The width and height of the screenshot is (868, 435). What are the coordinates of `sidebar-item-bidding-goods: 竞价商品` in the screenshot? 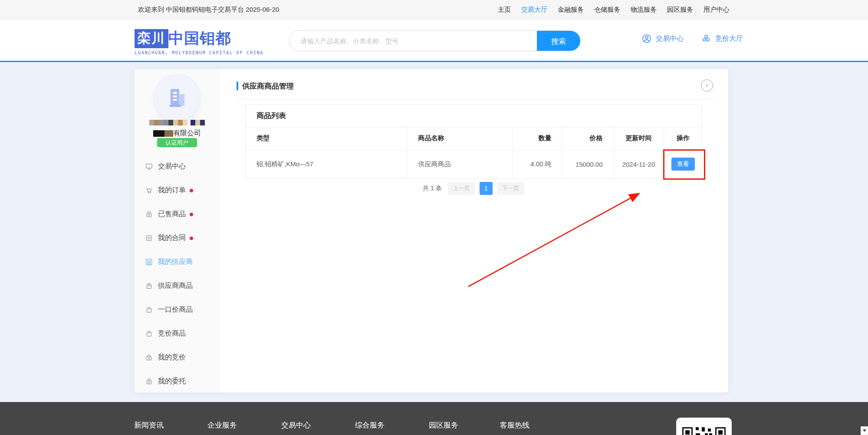 It's located at (177, 333).